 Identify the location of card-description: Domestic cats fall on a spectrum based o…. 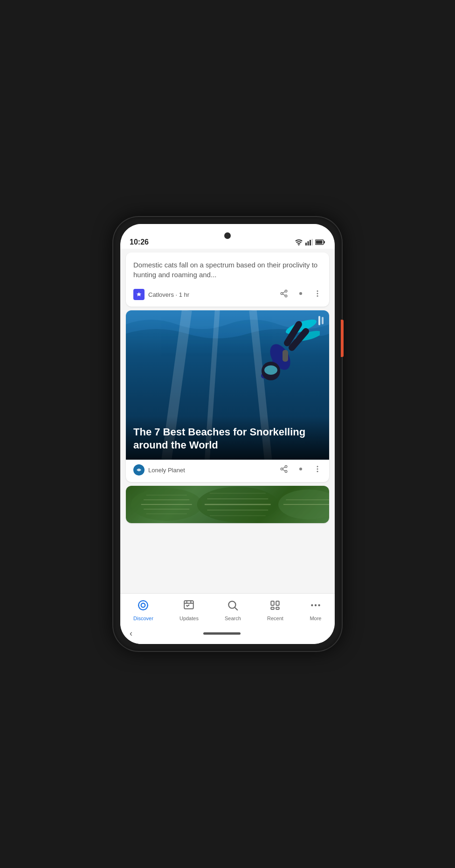
(228, 270).